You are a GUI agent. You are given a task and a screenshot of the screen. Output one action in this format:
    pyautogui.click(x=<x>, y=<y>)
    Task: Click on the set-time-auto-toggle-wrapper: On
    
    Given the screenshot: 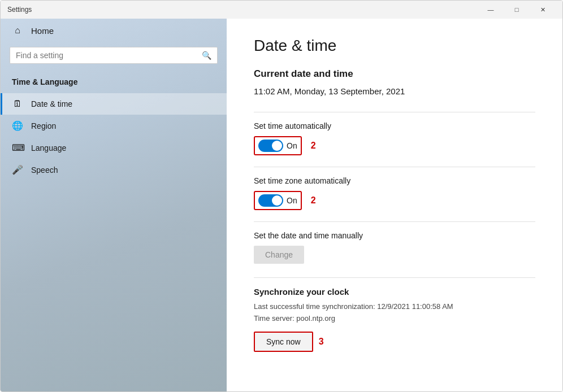 What is the action you would take?
    pyautogui.click(x=278, y=146)
    